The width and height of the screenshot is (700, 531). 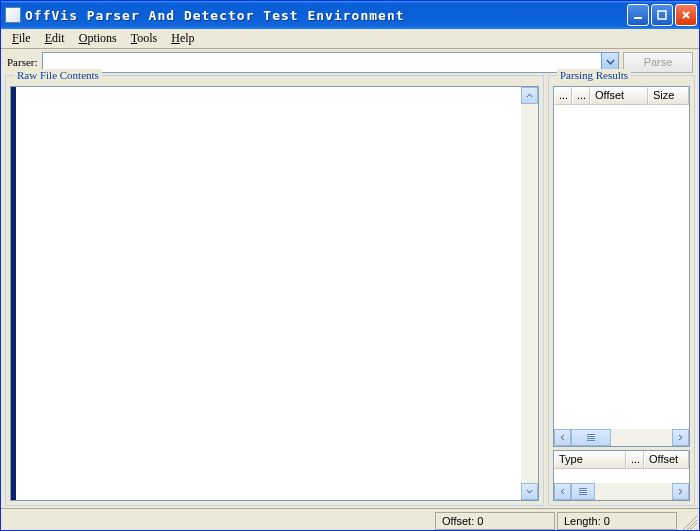 I want to click on details-grid-body, so click(x=622, y=476).